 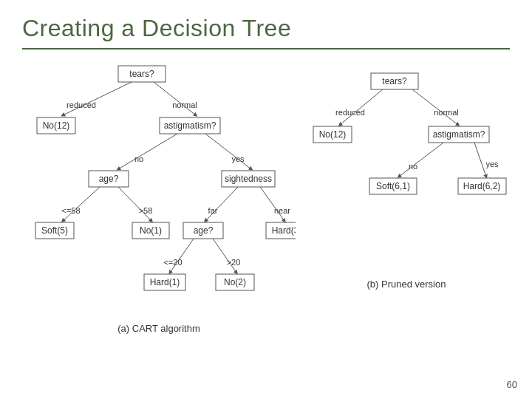 What do you see at coordinates (233, 262) in the screenshot?
I see `svg-text: >20` at bounding box center [233, 262].